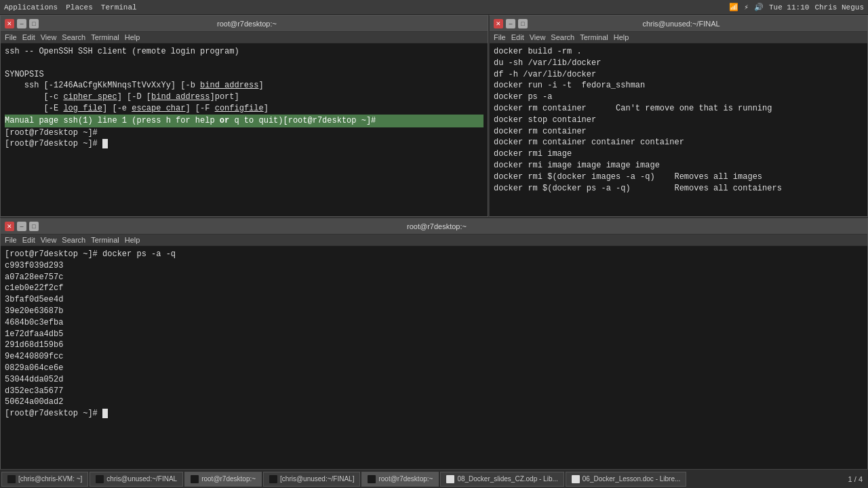 This screenshot has width=868, height=488. I want to click on win-controls-bottom: ✕ – □, so click(22, 226).